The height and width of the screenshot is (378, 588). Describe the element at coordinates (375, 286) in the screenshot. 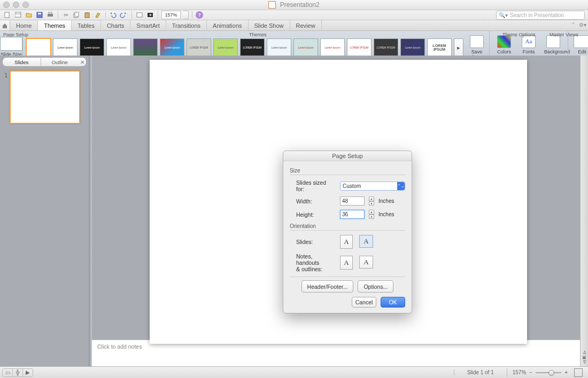

I see `options-button: Options...` at that location.